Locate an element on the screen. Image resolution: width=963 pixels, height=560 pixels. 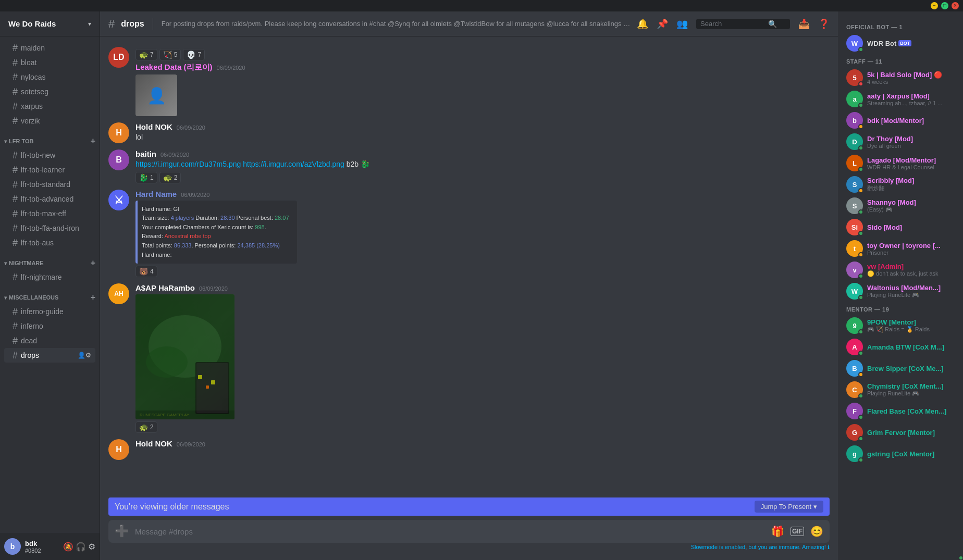
member-item-bdk: b bdk [Mod/Mentor] is located at coordinates (900, 120).